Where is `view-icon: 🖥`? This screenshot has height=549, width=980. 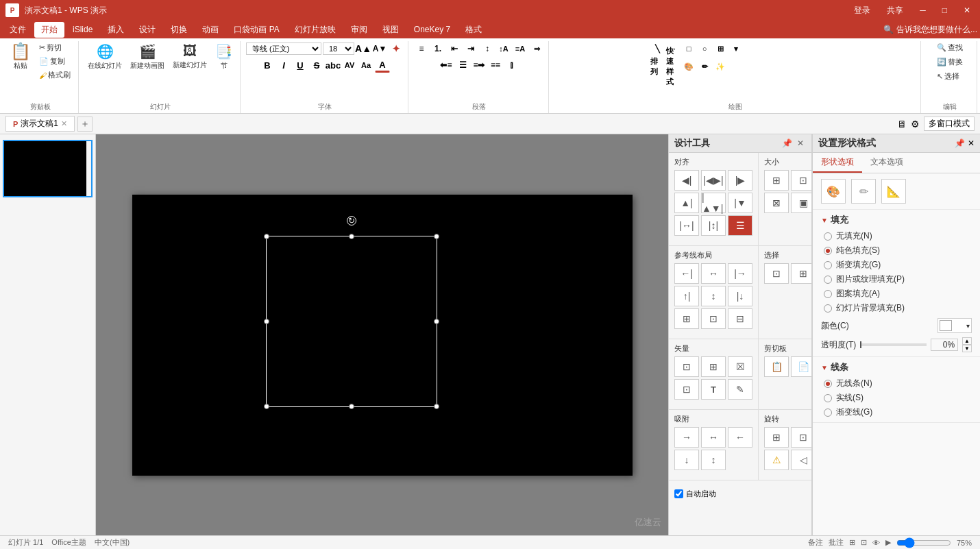
view-icon: 🖥 is located at coordinates (902, 124).